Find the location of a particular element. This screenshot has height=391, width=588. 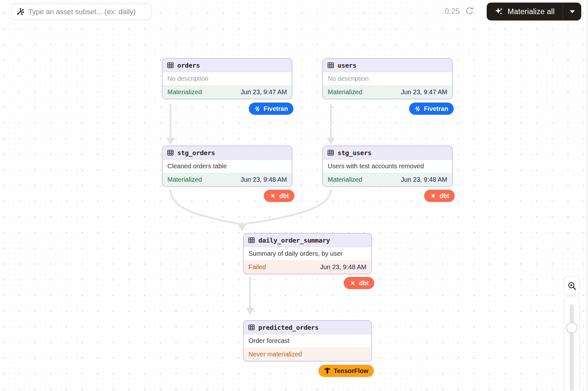

zoom-in-icon is located at coordinates (572, 286).